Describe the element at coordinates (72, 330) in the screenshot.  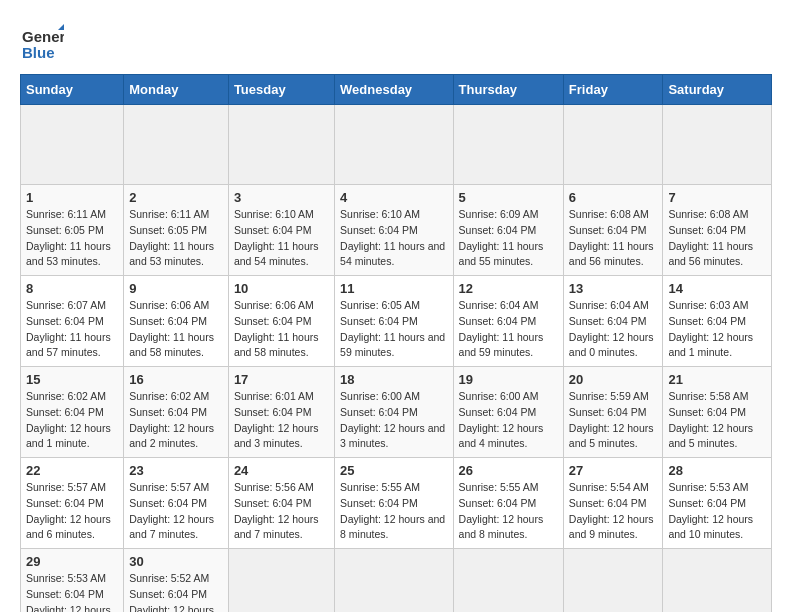
I see `day-info: Sunrise: 6:07 AMSunset: 6:04 PMDaylight:…` at that location.